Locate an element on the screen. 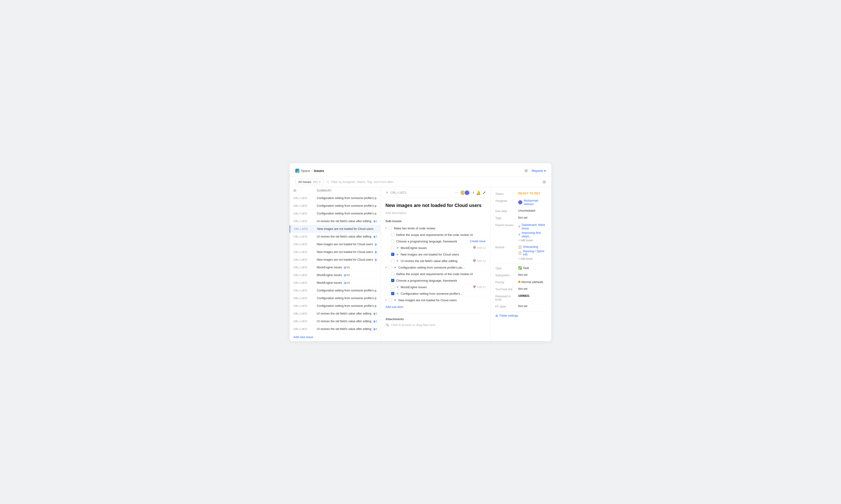 The image size is (841, 504). reports-button: Reports ▾ is located at coordinates (538, 170).